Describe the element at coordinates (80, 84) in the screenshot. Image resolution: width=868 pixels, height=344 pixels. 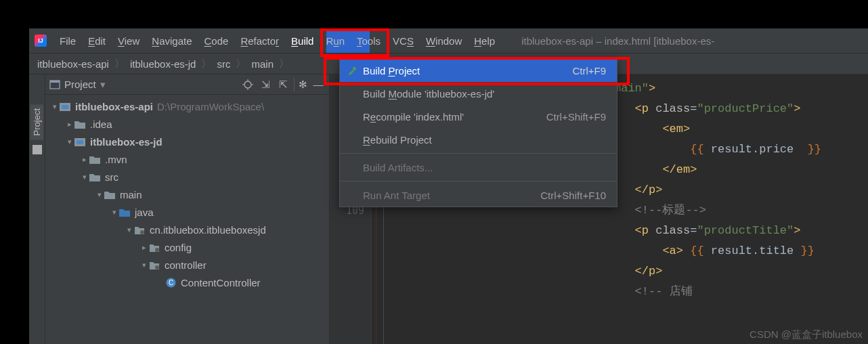
I see `project-pane-title: Project` at that location.